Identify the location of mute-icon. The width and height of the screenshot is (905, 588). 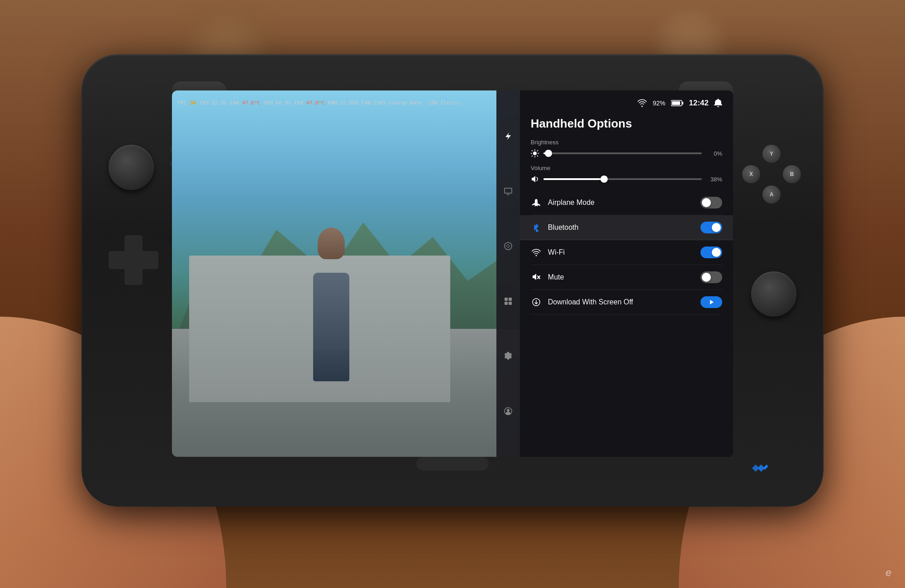
(536, 277).